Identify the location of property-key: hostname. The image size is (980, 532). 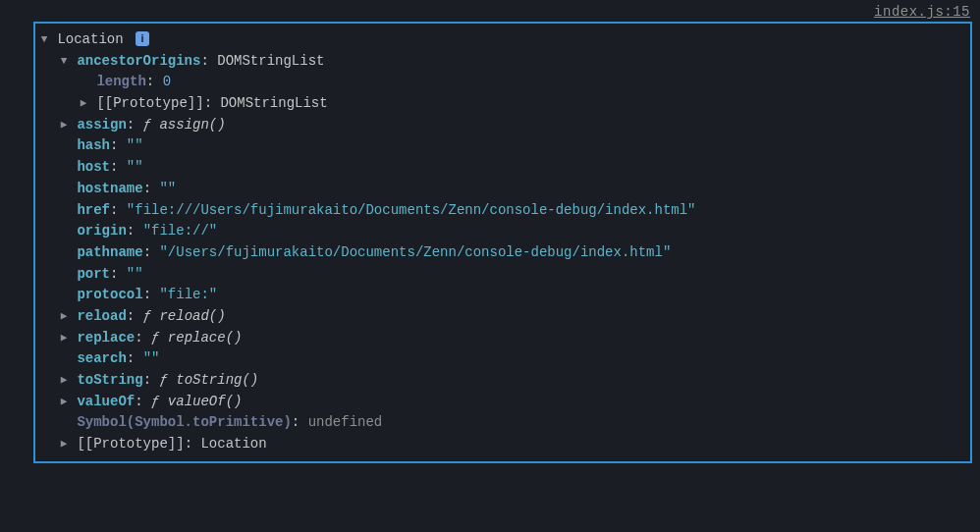
(110, 188).